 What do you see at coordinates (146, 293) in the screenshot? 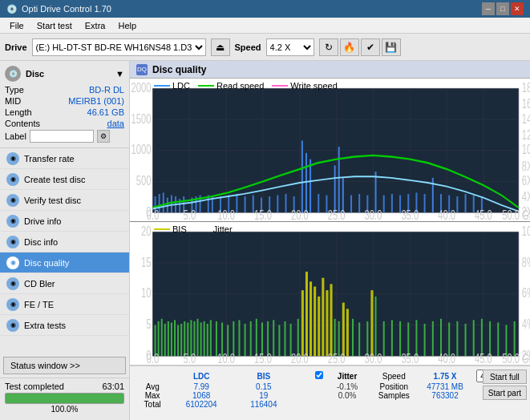
I see `svg-text: 10` at bounding box center [146, 293].